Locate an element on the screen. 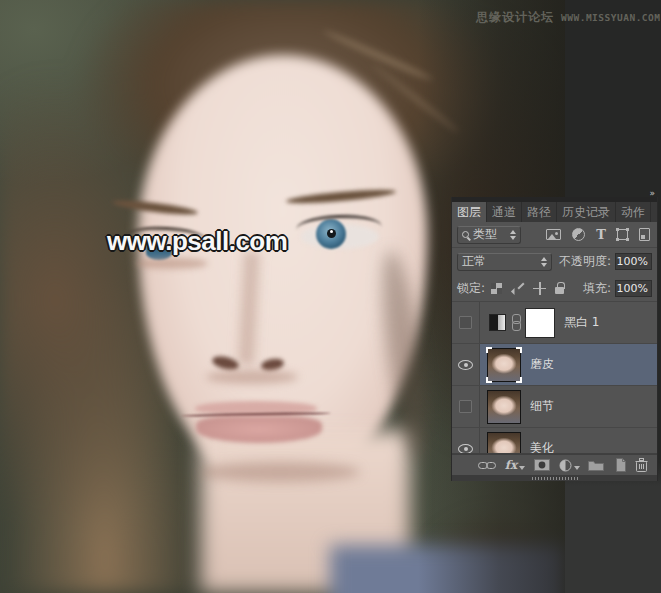  new-layer-icon is located at coordinates (620, 465).